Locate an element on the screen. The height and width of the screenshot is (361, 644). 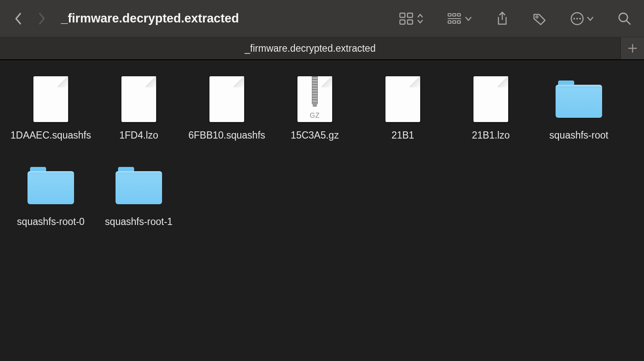
forward-button is located at coordinates (41, 19).